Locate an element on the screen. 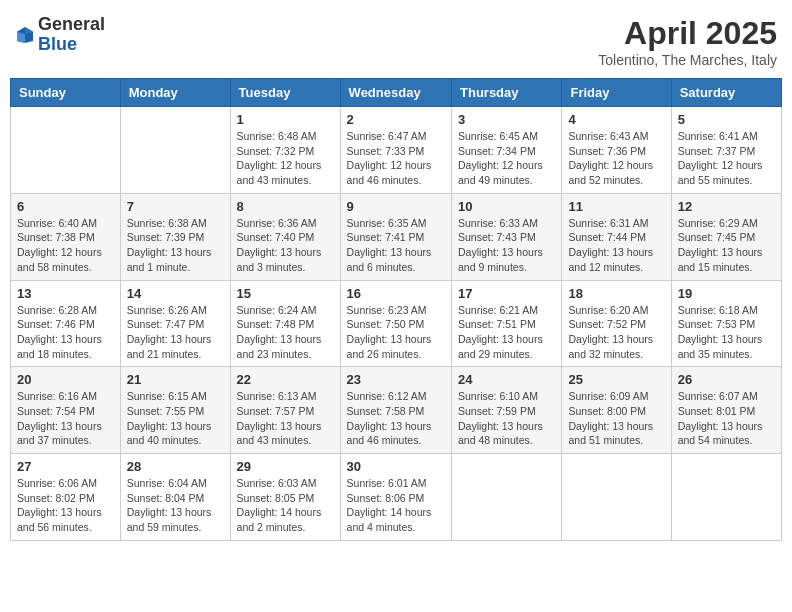 The width and height of the screenshot is (792, 612). calendar-cell: 12Sunrise: 6:29 AMSunset: 7:45 PMDayligh… is located at coordinates (726, 236).